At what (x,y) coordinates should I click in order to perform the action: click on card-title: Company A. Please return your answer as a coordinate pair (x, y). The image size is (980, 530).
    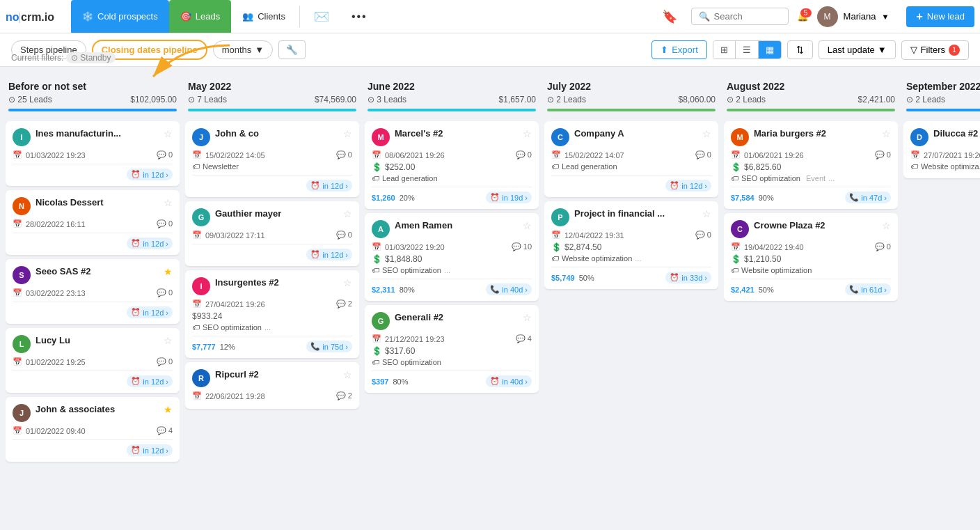
    Looking at the image, I should click on (638, 134).